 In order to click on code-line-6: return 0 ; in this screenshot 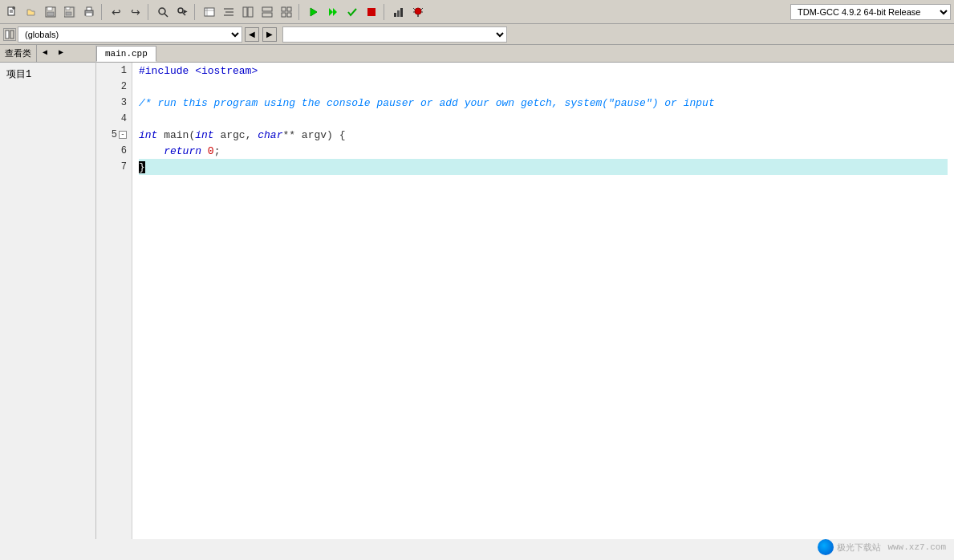, I will do `click(543, 151)`.